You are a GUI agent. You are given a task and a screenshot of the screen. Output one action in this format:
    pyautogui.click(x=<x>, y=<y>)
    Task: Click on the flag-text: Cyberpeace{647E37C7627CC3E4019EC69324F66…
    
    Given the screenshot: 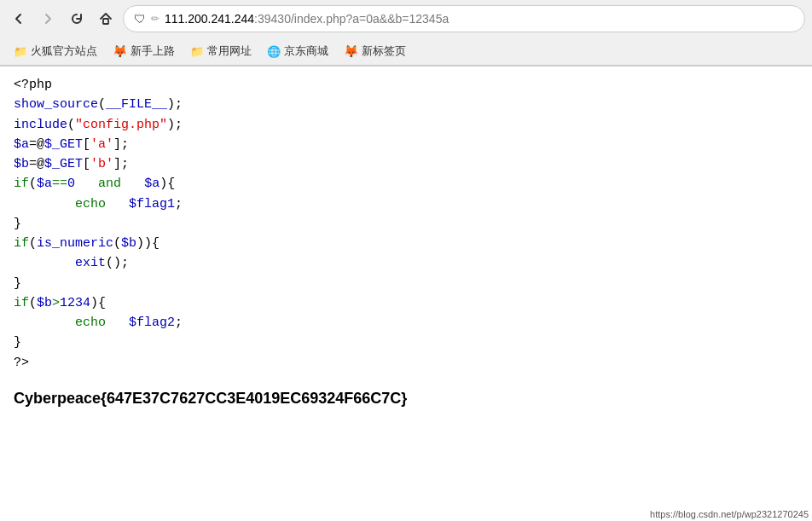 What is the action you would take?
    pyautogui.click(x=210, y=398)
    